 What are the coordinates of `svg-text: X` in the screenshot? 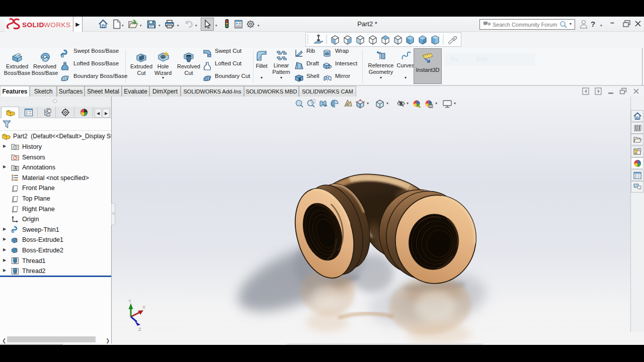 It's located at (144, 307).